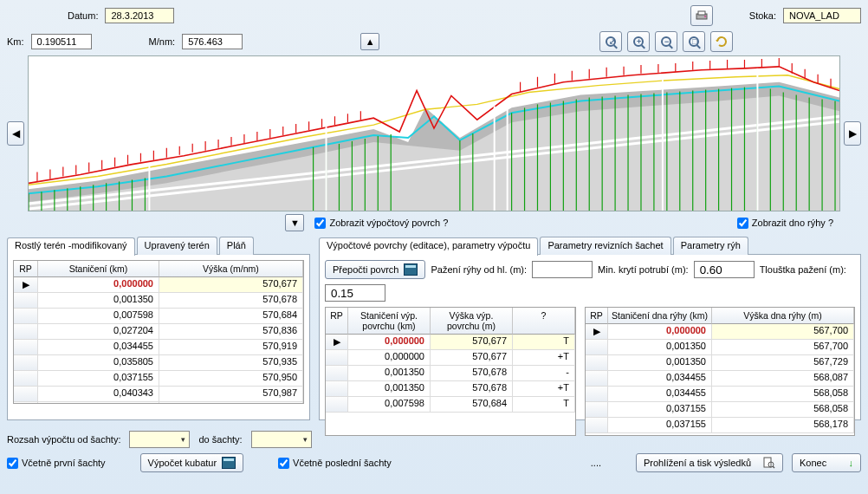  What do you see at coordinates (163, 42) in the screenshot?
I see `mnm-label: M/nm:` at bounding box center [163, 42].